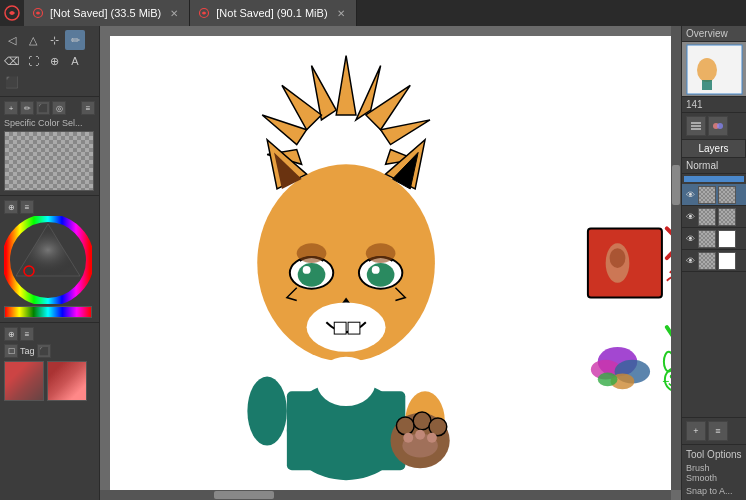 Image resolution: width=746 pixels, height=500 pixels. What do you see at coordinates (11, 108) in the screenshot?
I see `swatch-icon-add: +` at bounding box center [11, 108].